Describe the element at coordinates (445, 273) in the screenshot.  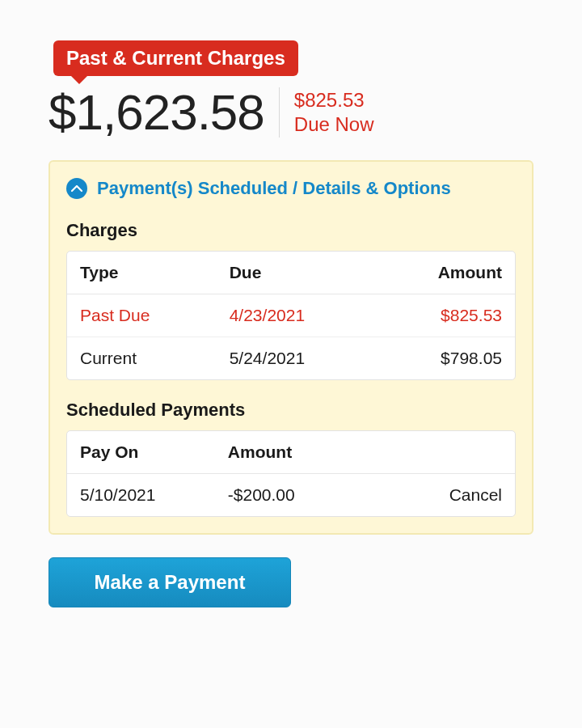
I see `charges-header-amount: Amount` at that location.